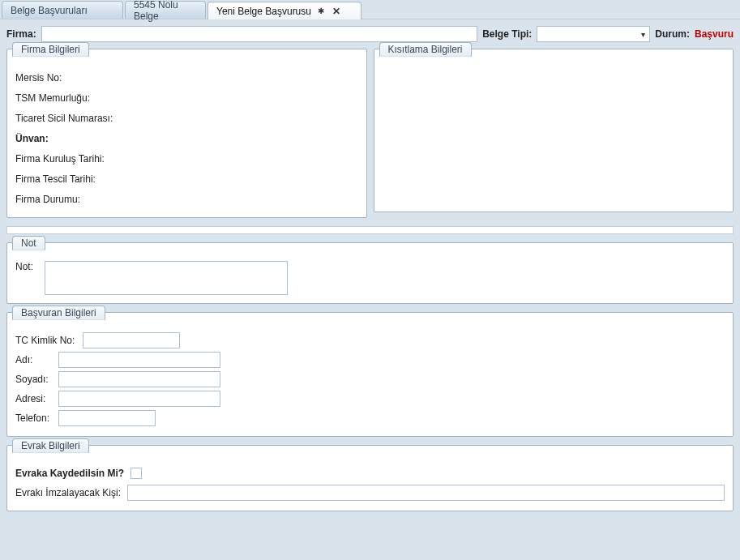  I want to click on legend-basvuran-bilgileri: Başvuran Bilgileri, so click(58, 313).